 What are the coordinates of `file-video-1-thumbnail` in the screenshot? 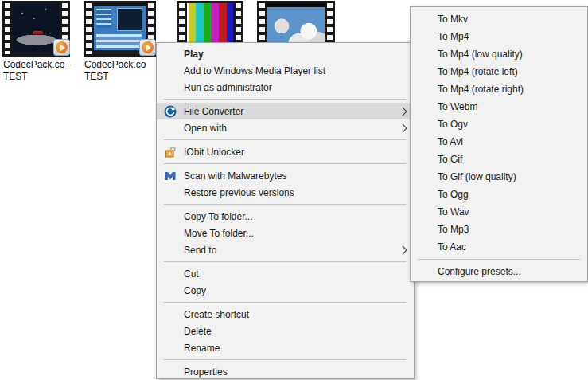 It's located at (37, 29).